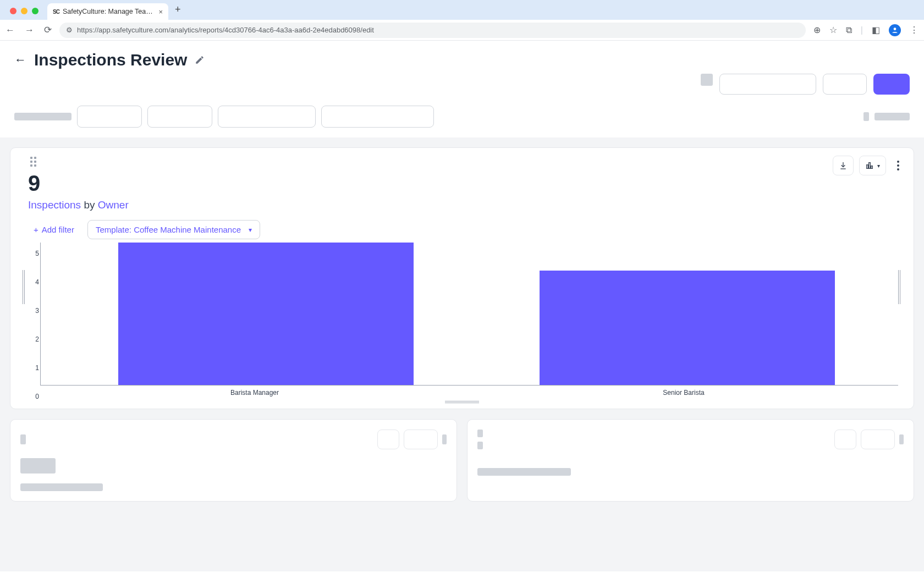 The width and height of the screenshot is (924, 578). I want to click on nav-forward-icon: →, so click(30, 30).